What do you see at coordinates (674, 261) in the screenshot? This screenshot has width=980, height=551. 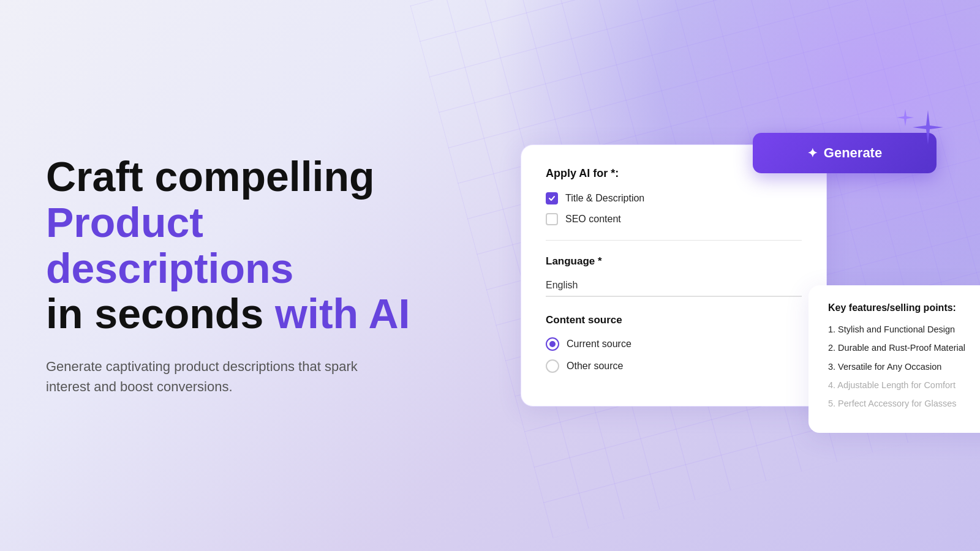 I see `language-label: Language *` at bounding box center [674, 261].